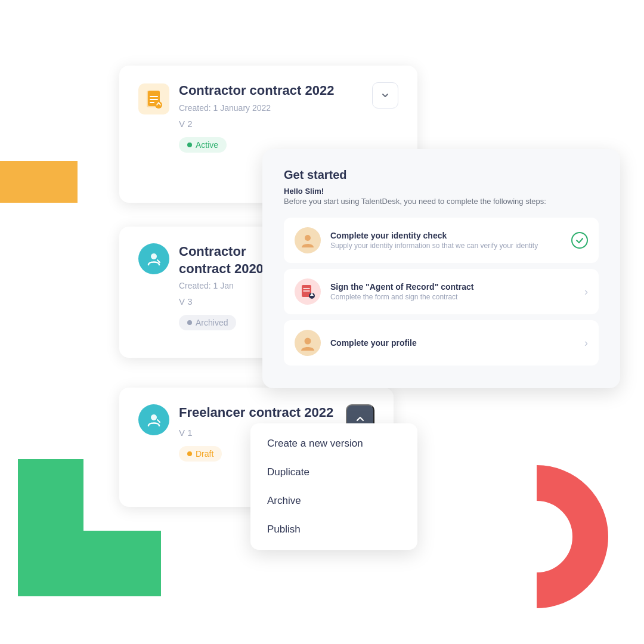  What do you see at coordinates (586, 343) in the screenshot?
I see `profile-arrow-icon: ›` at bounding box center [586, 343].